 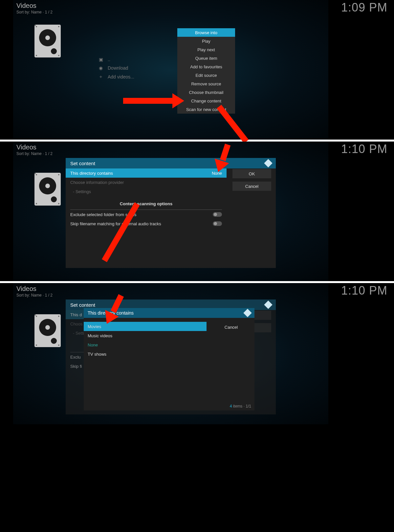 What do you see at coordinates (206, 67) in the screenshot?
I see `ctx-add-favourites: Add to favourites` at bounding box center [206, 67].